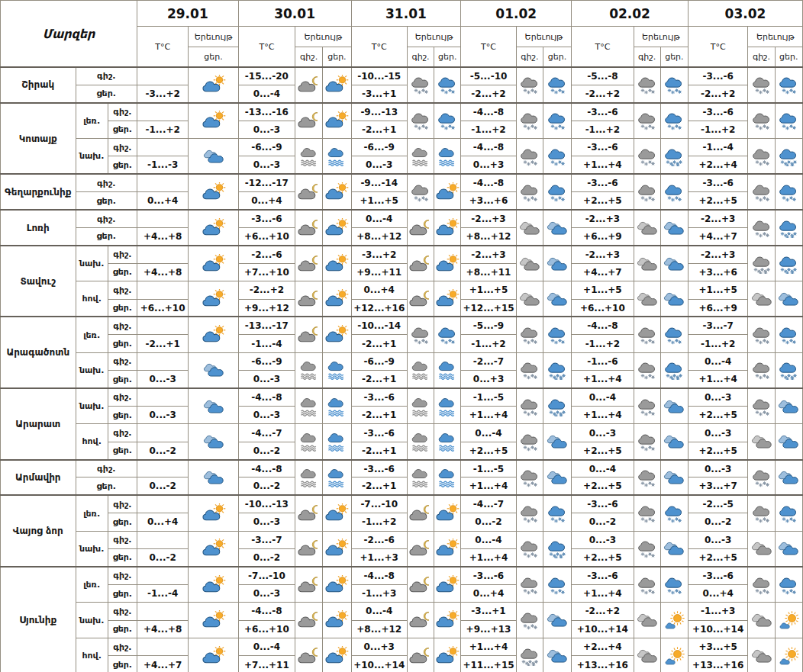 The height and width of the screenshot is (672, 803). I want to click on day-temp: +1...+5, so click(379, 201).